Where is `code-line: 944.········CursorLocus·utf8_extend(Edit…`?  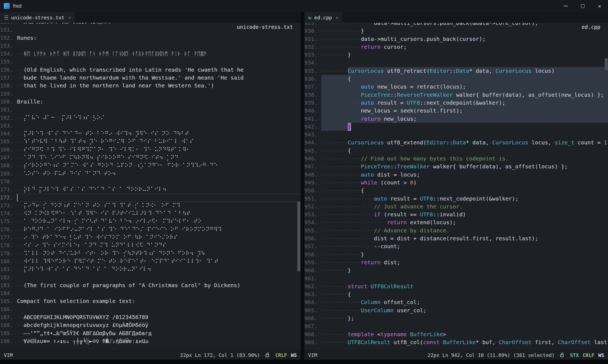 code-line: 944.········CursorLocus·utf8_extend(Edit… is located at coordinates (456, 143).